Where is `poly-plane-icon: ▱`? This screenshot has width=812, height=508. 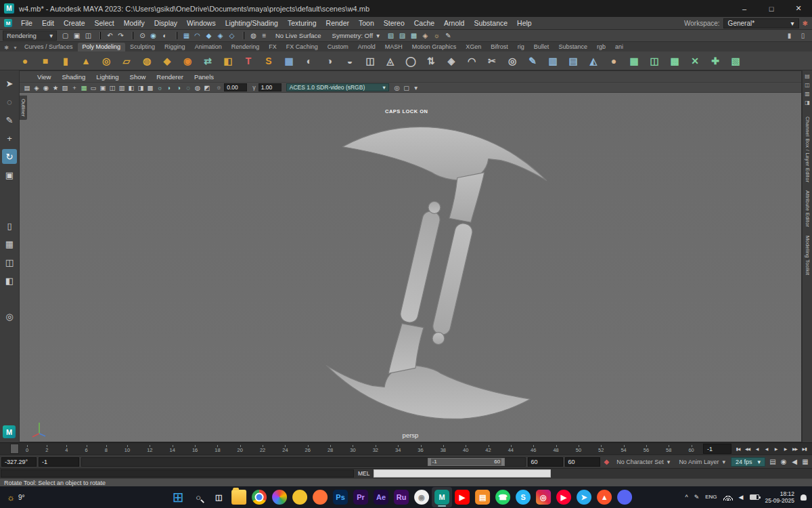 poly-plane-icon: ▱ is located at coordinates (127, 61).